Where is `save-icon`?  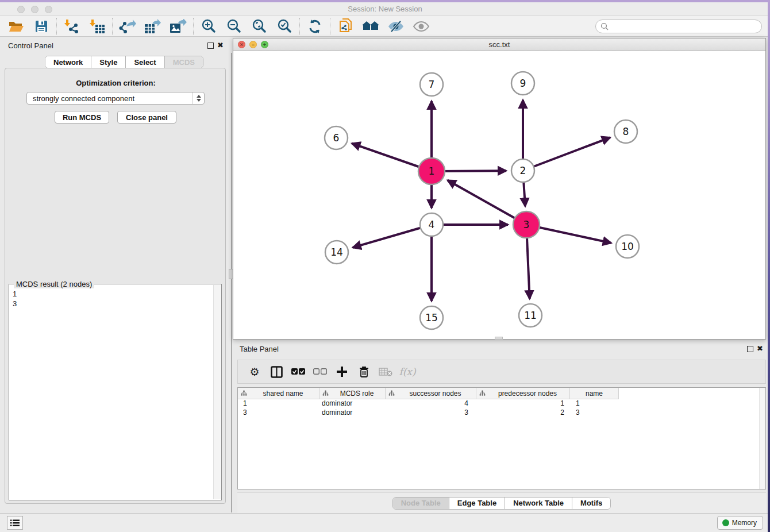 save-icon is located at coordinates (41, 26).